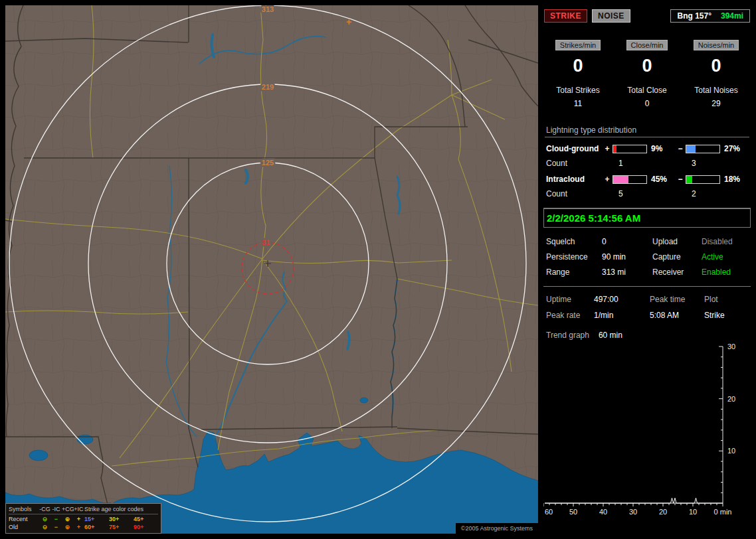  What do you see at coordinates (647, 179) in the screenshot?
I see `intracloud-row: Intracloud + 45% − 18%` at bounding box center [647, 179].